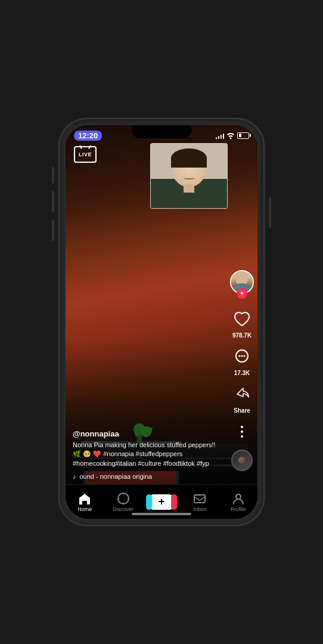 This screenshot has width=323, height=644. What do you see at coordinates (88, 136) in the screenshot?
I see `status-time: 12:20` at bounding box center [88, 136].